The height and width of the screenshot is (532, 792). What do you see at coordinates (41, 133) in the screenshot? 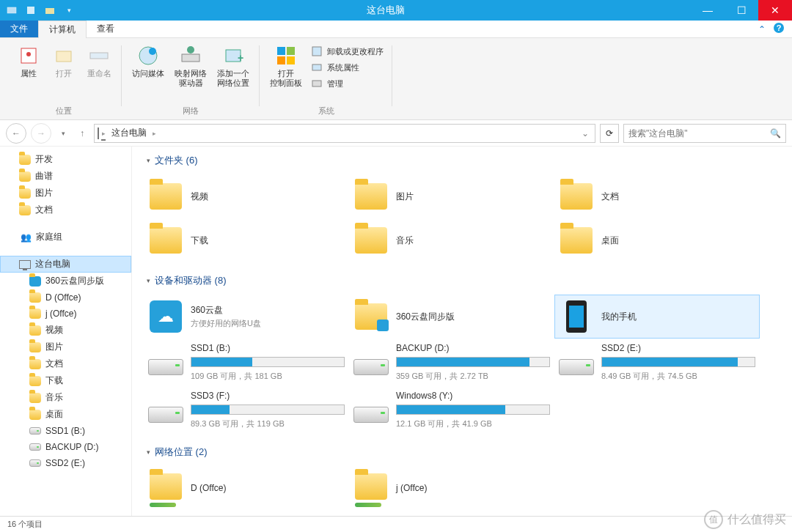
I see `forward-button: →` at bounding box center [41, 133].